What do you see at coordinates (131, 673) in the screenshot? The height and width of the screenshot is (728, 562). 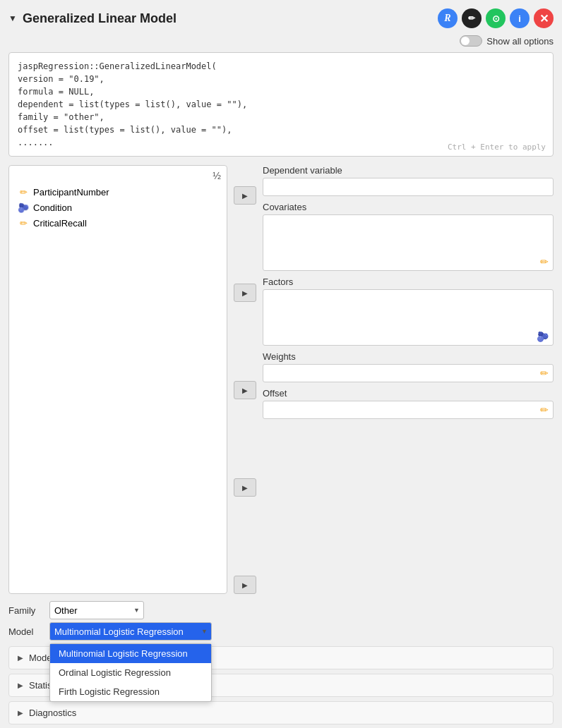 I see `model-dropdown-menu: Multinomial Logistic Regression Ordinal …` at bounding box center [131, 673].